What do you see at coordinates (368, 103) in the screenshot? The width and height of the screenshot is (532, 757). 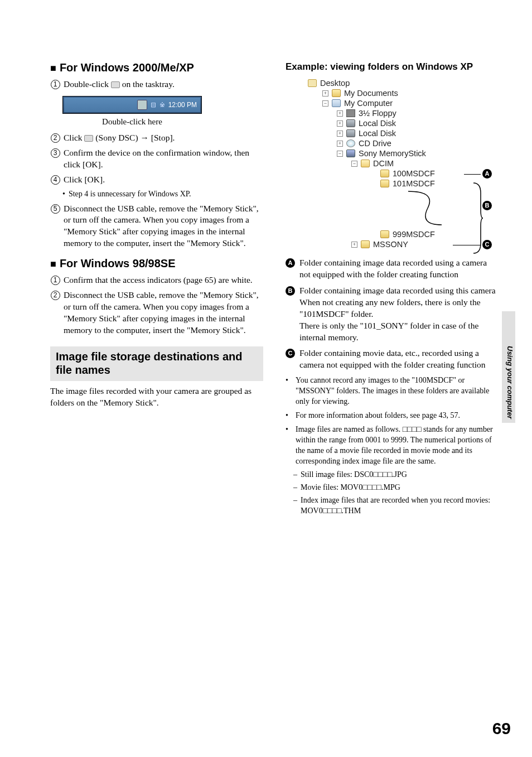 I see `tree-label: My Computer` at bounding box center [368, 103].